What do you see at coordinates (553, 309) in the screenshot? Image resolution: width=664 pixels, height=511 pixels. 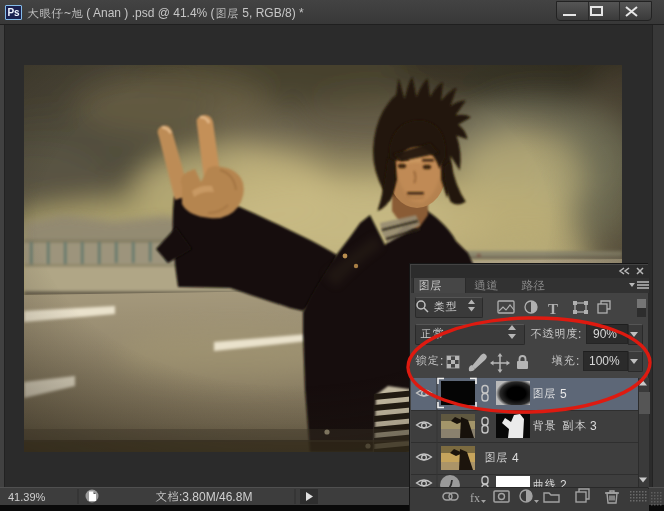 I see `svg-text: T` at bounding box center [553, 309].